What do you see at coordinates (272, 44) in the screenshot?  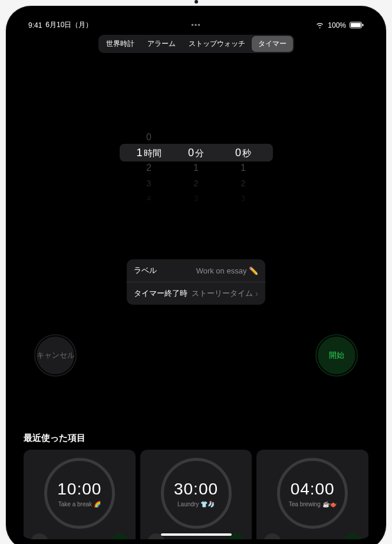 I see `tab-timer: タイマー` at bounding box center [272, 44].